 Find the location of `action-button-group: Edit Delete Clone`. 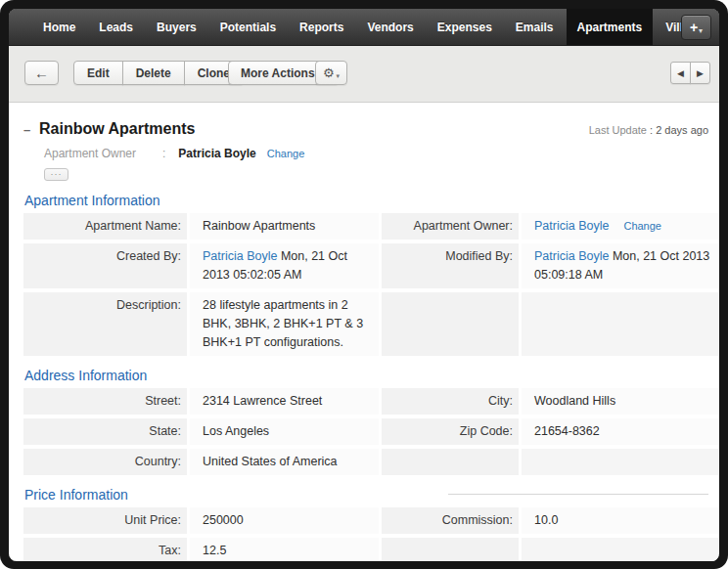

action-button-group: Edit Delete Clone is located at coordinates (159, 72).